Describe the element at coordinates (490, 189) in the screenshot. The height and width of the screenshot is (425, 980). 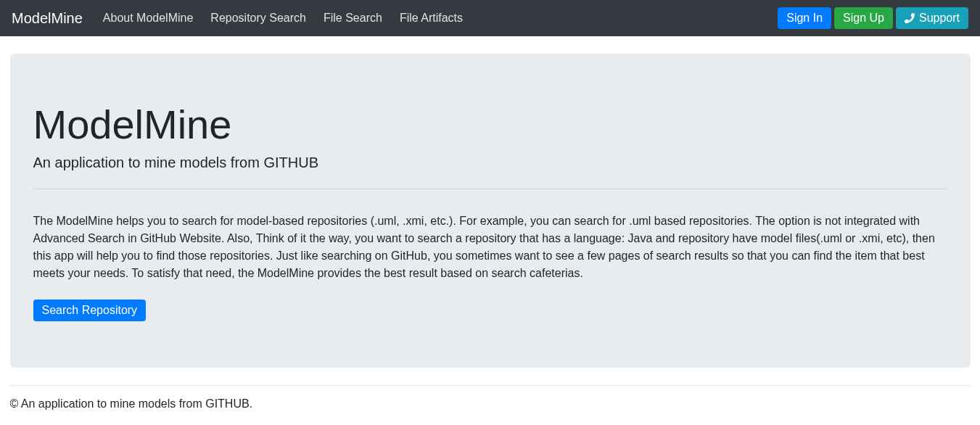
I see `hero-divider` at that location.